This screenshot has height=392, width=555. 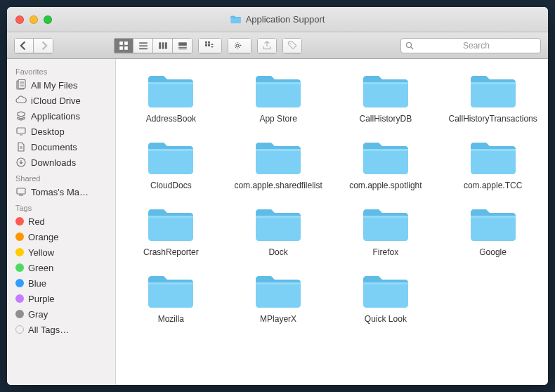 I want to click on back-button, so click(x=24, y=46).